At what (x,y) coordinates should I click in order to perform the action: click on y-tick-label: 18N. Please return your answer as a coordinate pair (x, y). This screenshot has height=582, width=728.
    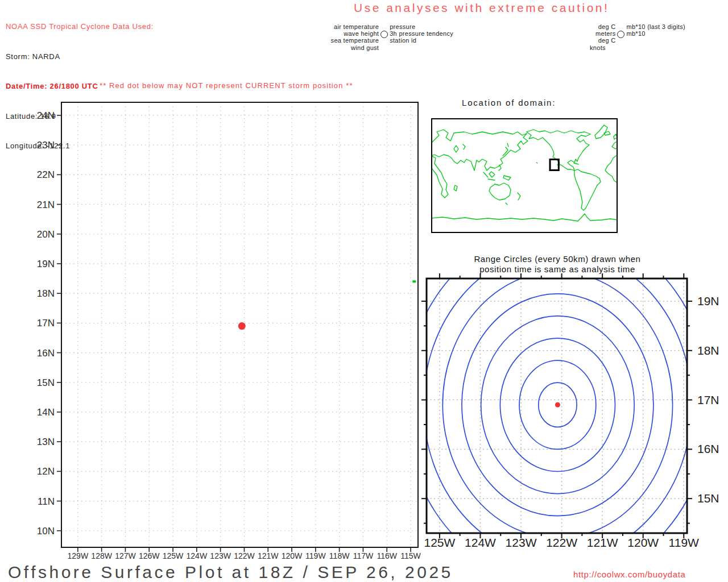
    Looking at the image, I should click on (709, 350).